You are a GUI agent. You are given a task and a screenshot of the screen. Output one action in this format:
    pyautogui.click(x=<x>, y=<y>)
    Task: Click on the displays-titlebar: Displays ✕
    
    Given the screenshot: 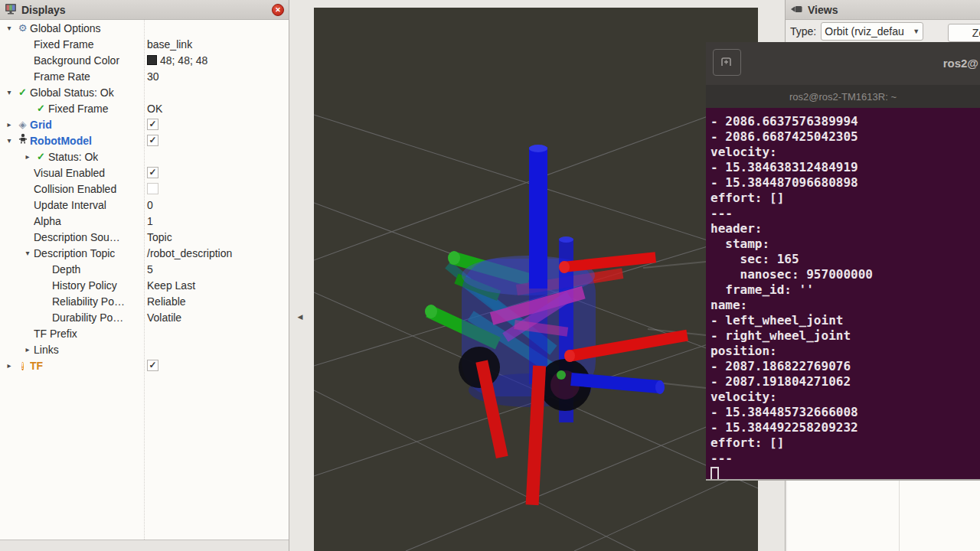 What is the action you would take?
    pyautogui.click(x=144, y=10)
    